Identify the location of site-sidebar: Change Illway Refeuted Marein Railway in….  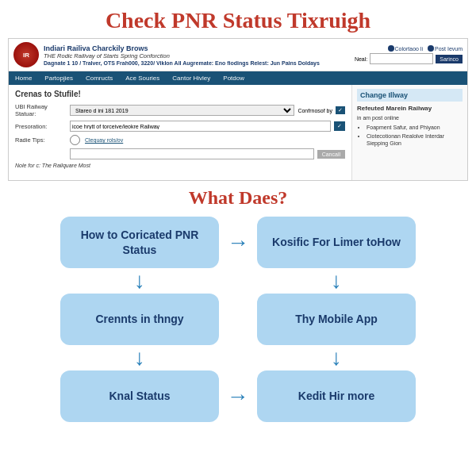
(409, 132).